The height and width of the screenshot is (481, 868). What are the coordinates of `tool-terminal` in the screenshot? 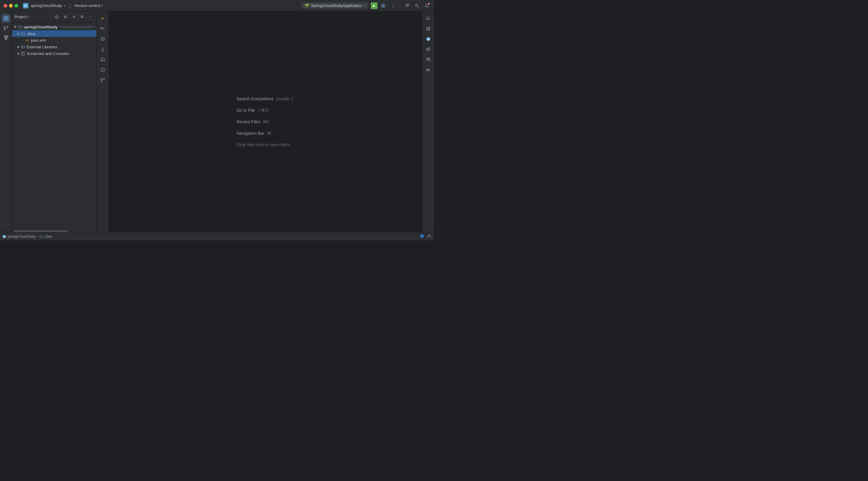 It's located at (103, 59).